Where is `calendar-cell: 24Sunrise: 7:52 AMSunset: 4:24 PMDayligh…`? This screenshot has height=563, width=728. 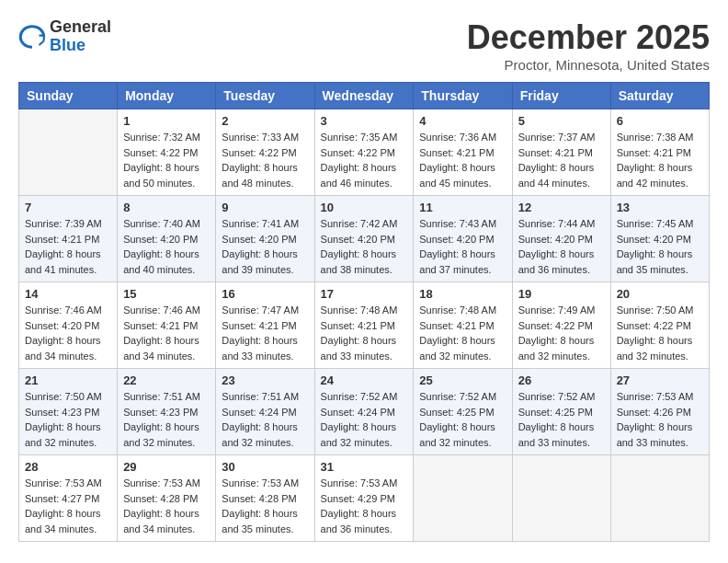
calendar-cell: 24Sunrise: 7:52 AMSunset: 4:24 PMDayligh… is located at coordinates (364, 412).